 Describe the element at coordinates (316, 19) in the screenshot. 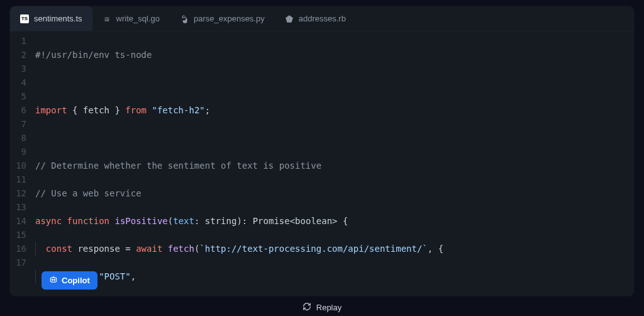

I see `tab-addresses-rb: addresses.rb` at that location.